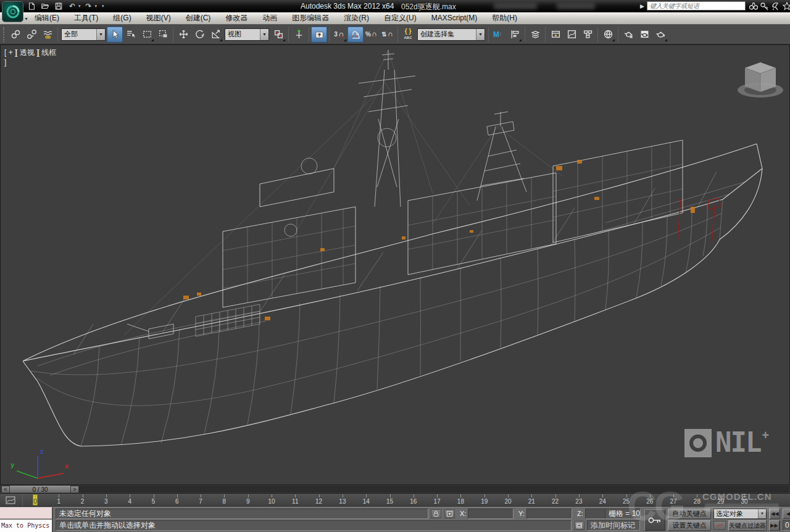 The height and width of the screenshot is (532, 790). I want to click on select-and-scale-button, so click(215, 35).